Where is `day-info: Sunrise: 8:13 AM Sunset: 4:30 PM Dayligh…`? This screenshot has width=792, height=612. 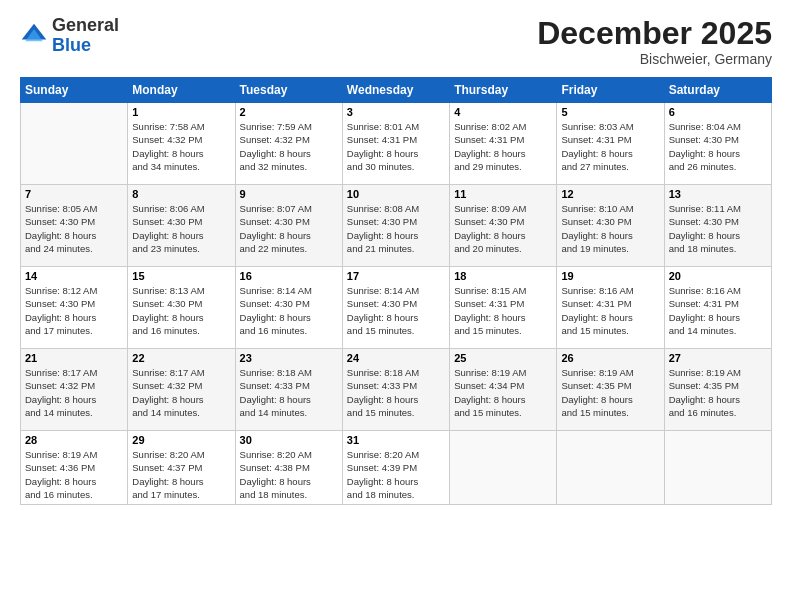
day-info: Sunrise: 8:13 AM Sunset: 4:30 PM Dayligh… is located at coordinates (181, 310).